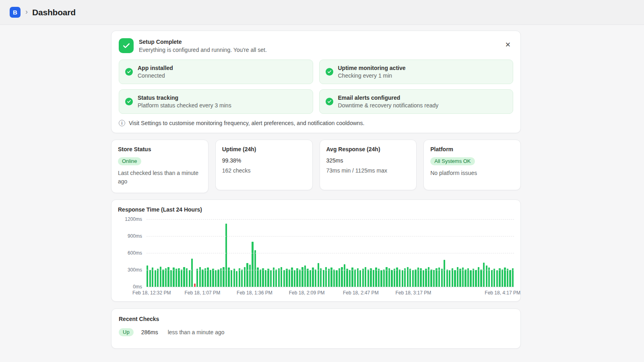  Describe the element at coordinates (196, 332) in the screenshot. I see `recent-timestamp: less than a minute ago` at that location.